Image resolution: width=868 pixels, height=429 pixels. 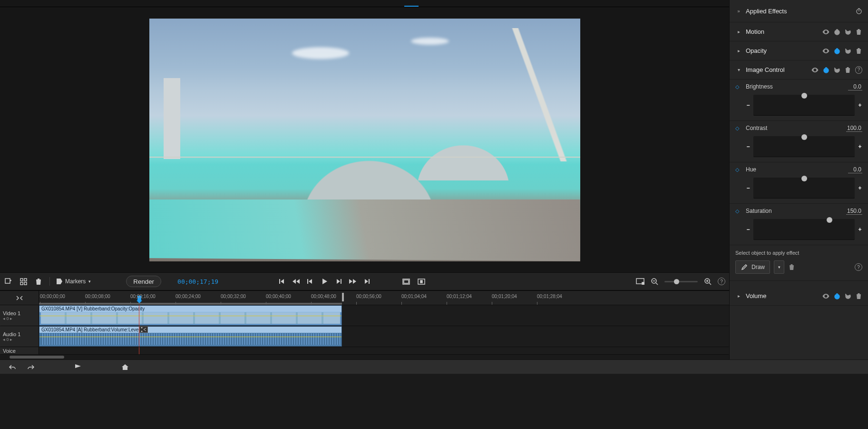 I want to click on time-ruler: 00;00;00;0000;00;08;0000;00;16;0000;00;2…, so click(x=364, y=298).